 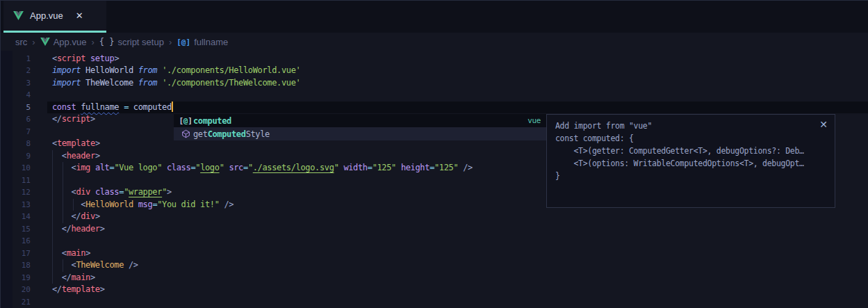 I want to click on breadcrumb-item-script-setup: { }script setup, so click(x=132, y=42).